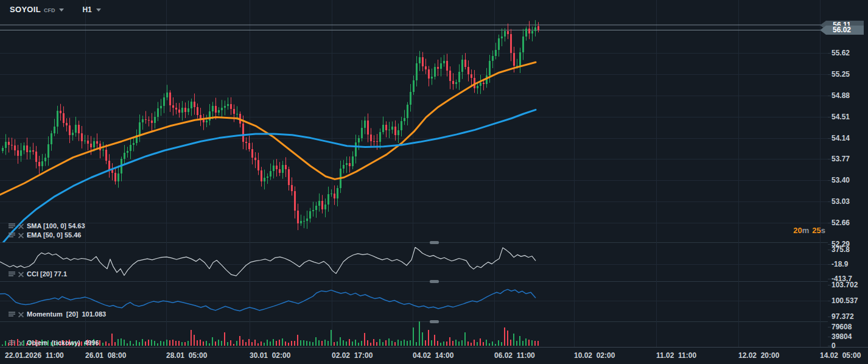 The image size is (868, 364). Describe the element at coordinates (434, 355) in the screenshot. I see `time-axis: 22.01.2026 11:0026.01 08:0028.01 05:0030…` at that location.